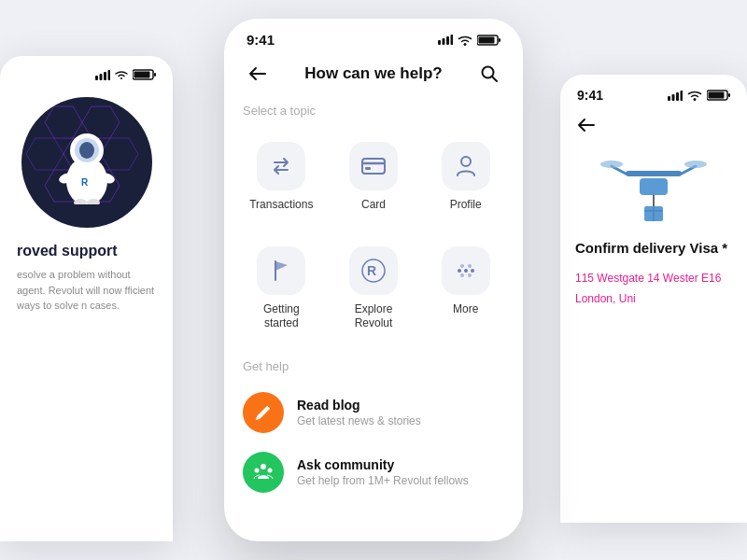 This screenshot has width=747, height=560. What do you see at coordinates (654, 92) in the screenshot?
I see `right-status-bar: 9:41` at bounding box center [654, 92].